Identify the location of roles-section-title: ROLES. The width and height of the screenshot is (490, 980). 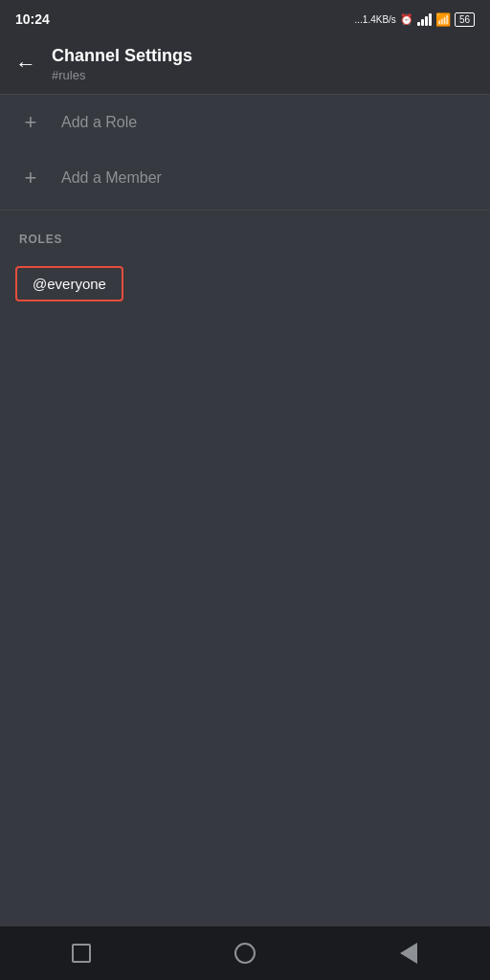
(40, 239).